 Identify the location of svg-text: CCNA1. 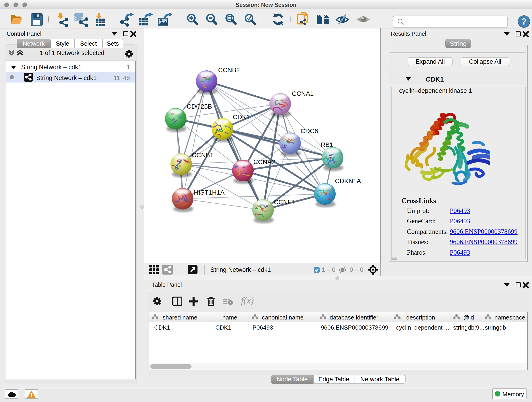
(303, 94).